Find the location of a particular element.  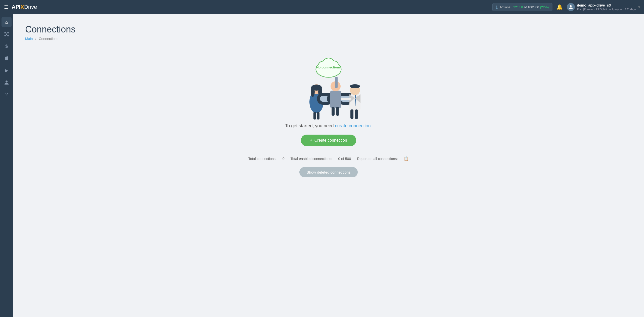

total-connections-label: Total connections: is located at coordinates (262, 159).